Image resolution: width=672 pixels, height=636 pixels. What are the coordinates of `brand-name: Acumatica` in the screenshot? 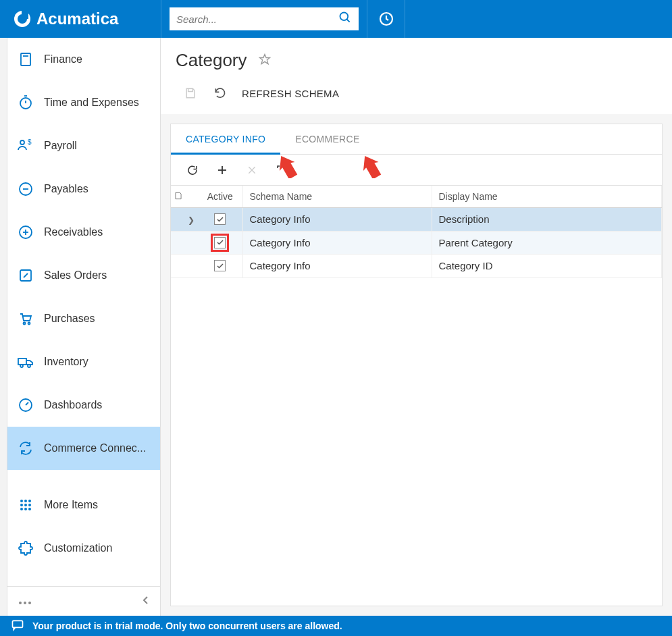 It's located at (77, 19).